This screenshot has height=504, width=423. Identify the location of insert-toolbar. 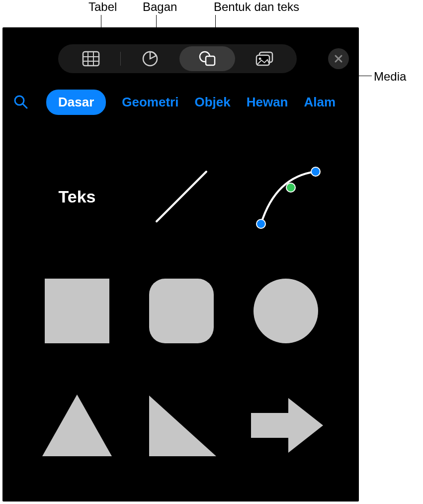
(177, 59).